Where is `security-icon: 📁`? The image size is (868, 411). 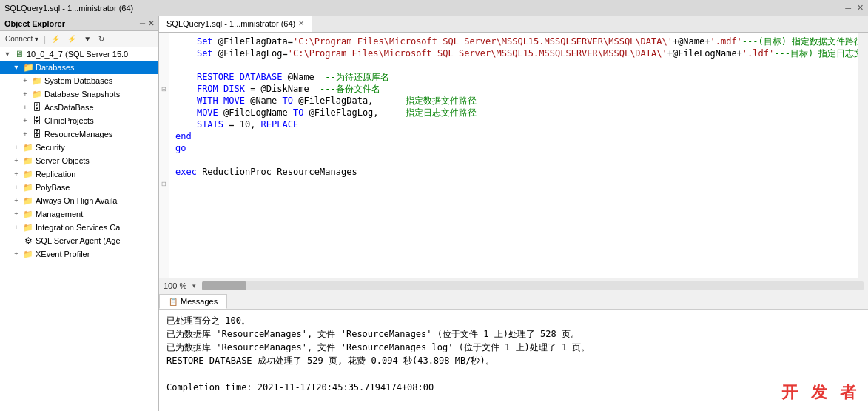
security-icon: 📁 is located at coordinates (28, 147).